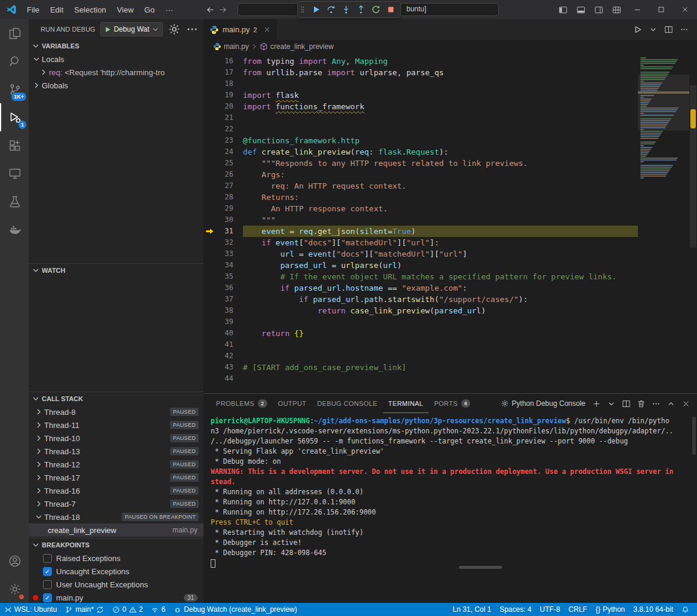 This screenshot has height=616, width=697. I want to click on gutter: 25, so click(223, 164).